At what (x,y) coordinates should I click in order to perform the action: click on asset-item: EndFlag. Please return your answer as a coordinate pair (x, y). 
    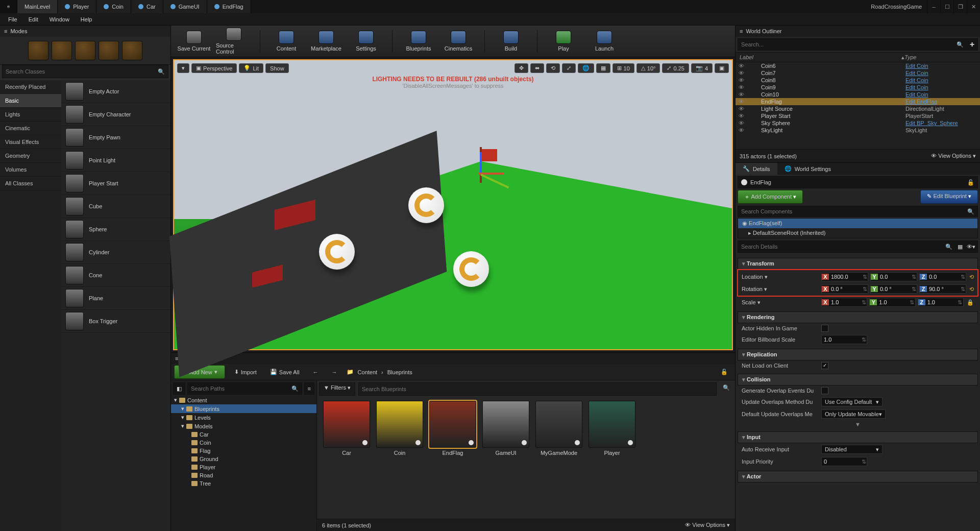
    Looking at the image, I should click on (453, 457).